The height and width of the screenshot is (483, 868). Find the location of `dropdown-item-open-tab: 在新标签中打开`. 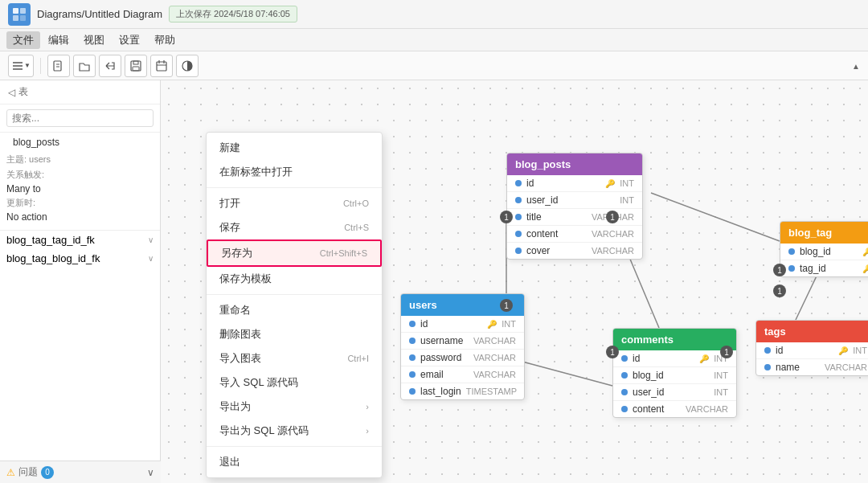

dropdown-item-open-tab: 在新标签中打开 is located at coordinates (294, 172).